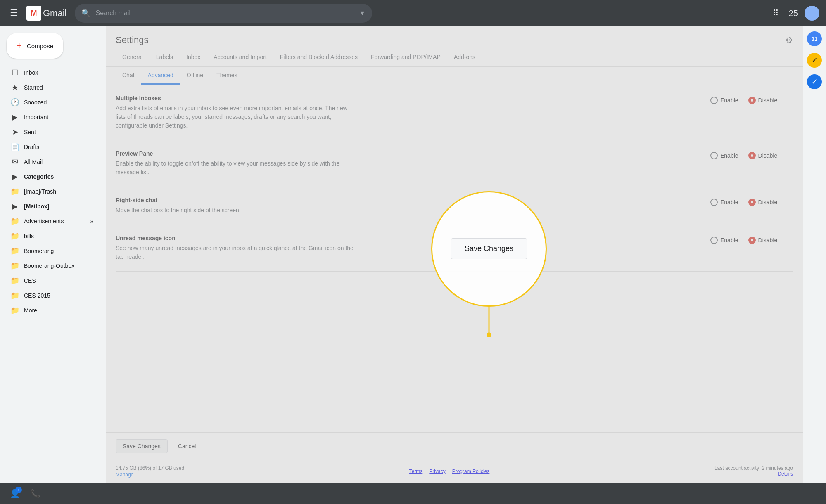 This screenshot has height=504, width=826. I want to click on sidebar-item-important: ▶ Important, so click(50, 117).